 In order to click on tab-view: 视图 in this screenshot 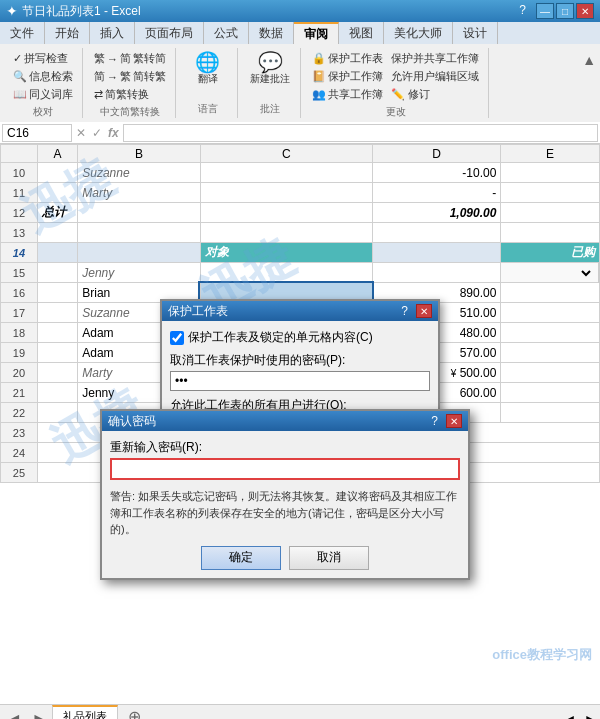, I will do `click(362, 33)`.